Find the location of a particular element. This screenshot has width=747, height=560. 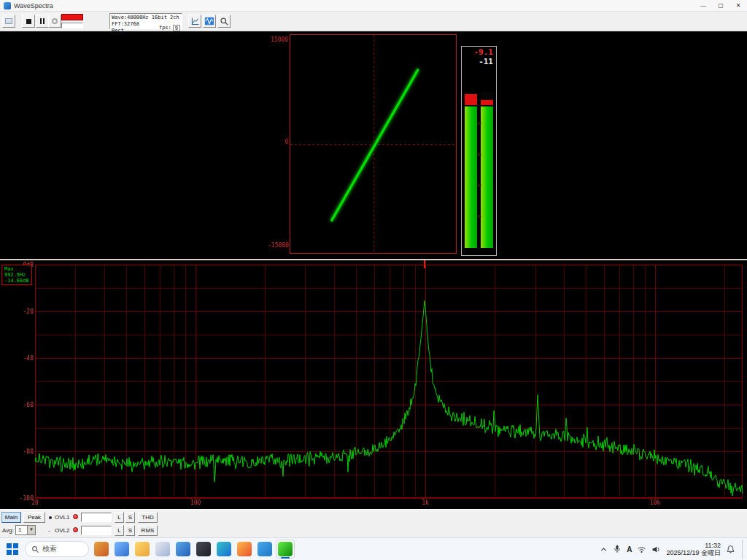

xy-ymax-label: 15000 is located at coordinates (278, 39).